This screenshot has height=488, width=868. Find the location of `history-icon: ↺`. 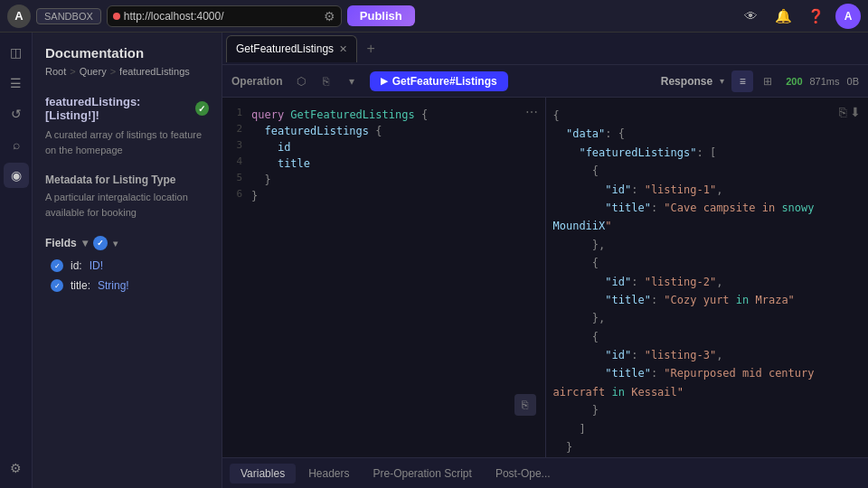

history-icon: ↺ is located at coordinates (16, 114).